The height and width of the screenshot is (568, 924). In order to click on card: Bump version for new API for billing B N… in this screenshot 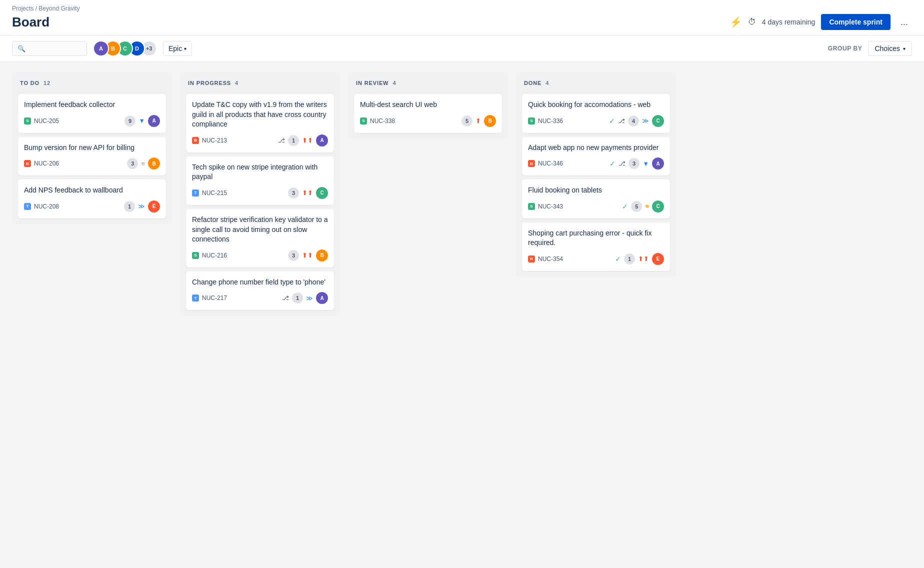, I will do `click(92, 156)`.